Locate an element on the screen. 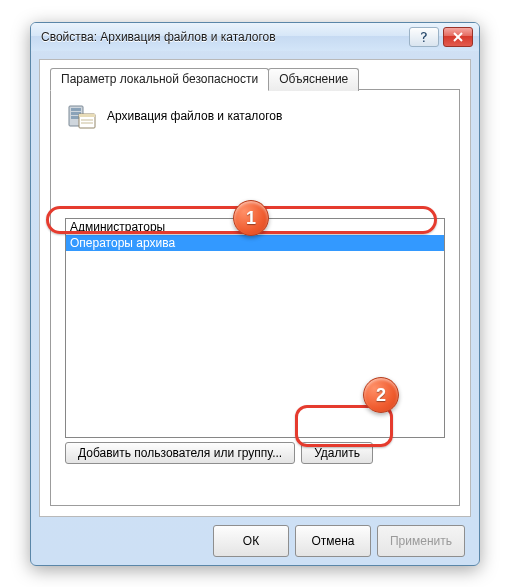 Image resolution: width=505 pixels, height=587 pixels. button-label: Отмена is located at coordinates (332, 541).